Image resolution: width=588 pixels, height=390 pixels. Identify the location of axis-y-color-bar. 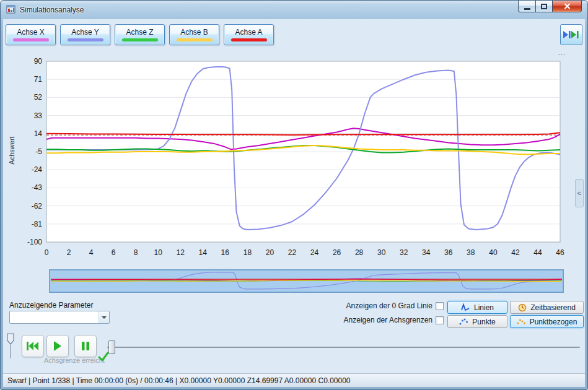
(86, 40).